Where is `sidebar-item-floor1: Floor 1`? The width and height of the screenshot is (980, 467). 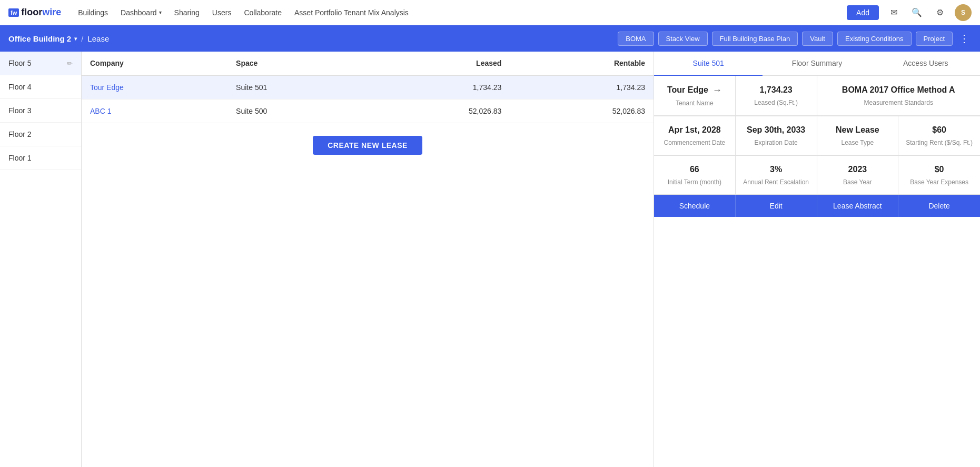 sidebar-item-floor1: Floor 1 is located at coordinates (41, 158).